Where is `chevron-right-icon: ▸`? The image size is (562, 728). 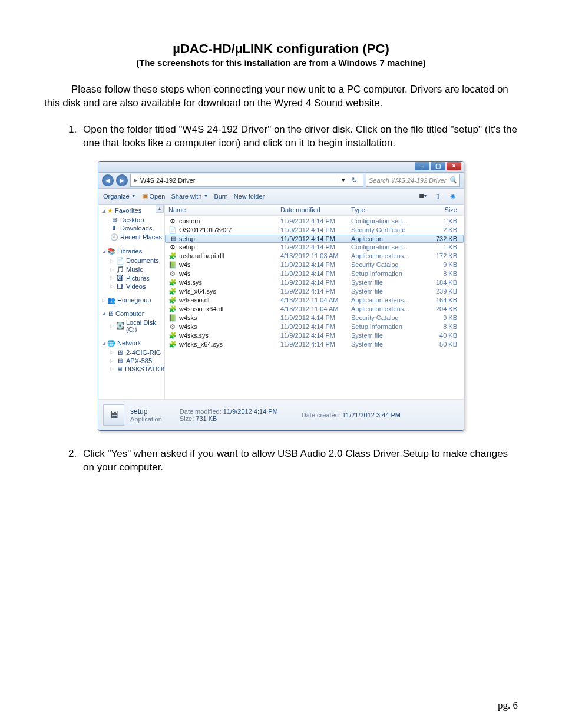
chevron-right-icon: ▸ is located at coordinates (136, 180).